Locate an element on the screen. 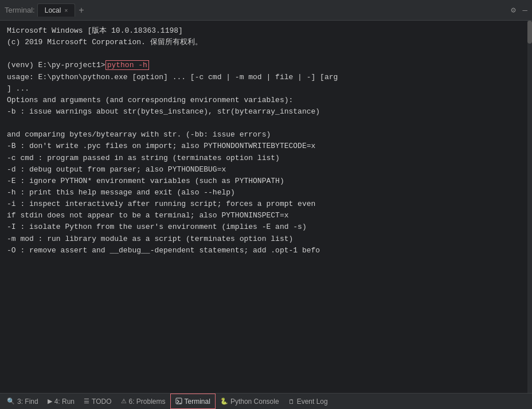  terminal-line-2: (c) 2019 Microsoft Corporation. 保留所有权利。 is located at coordinates (266, 42).